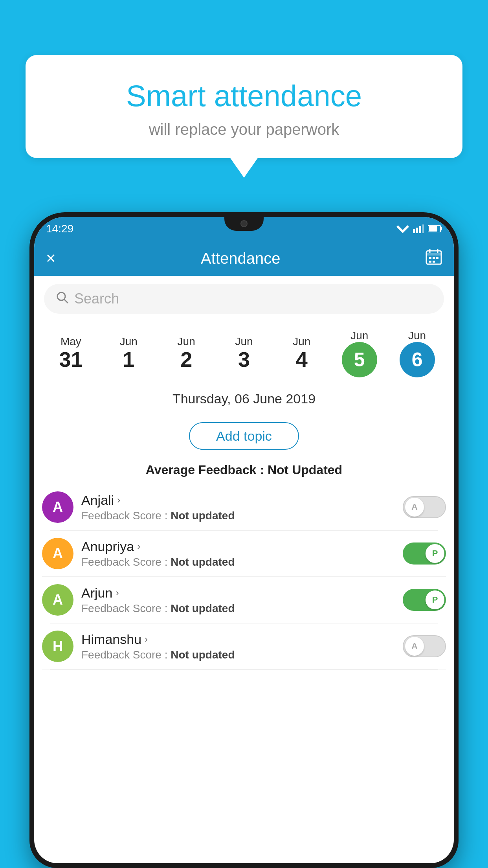 This screenshot has width=488, height=868. What do you see at coordinates (129, 353) in the screenshot?
I see `date-item-1: Jun1` at bounding box center [129, 353].